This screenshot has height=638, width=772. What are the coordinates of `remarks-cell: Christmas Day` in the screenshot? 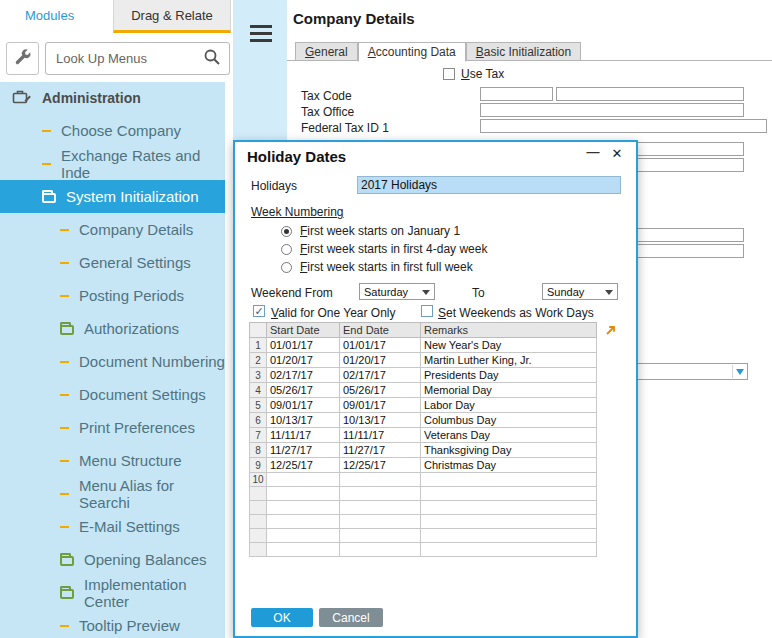 It's located at (509, 466).